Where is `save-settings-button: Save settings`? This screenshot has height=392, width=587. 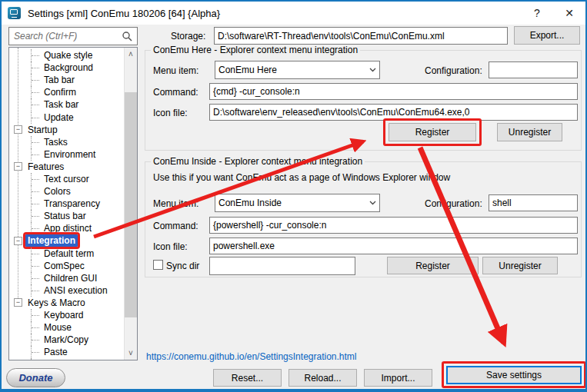
save-settings-button: Save settings is located at coordinates (514, 375).